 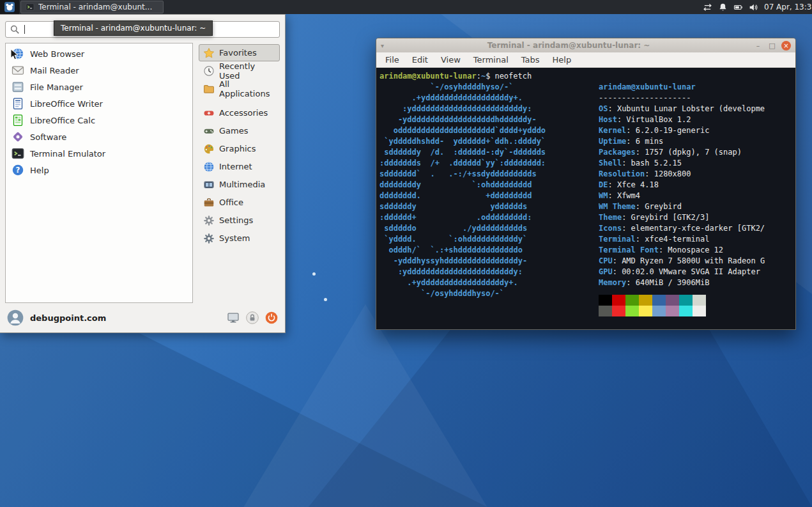 What do you see at coordinates (696, 164) in the screenshot?
I see `neofetch-info-line: Shell: bash 5.2.15` at bounding box center [696, 164].